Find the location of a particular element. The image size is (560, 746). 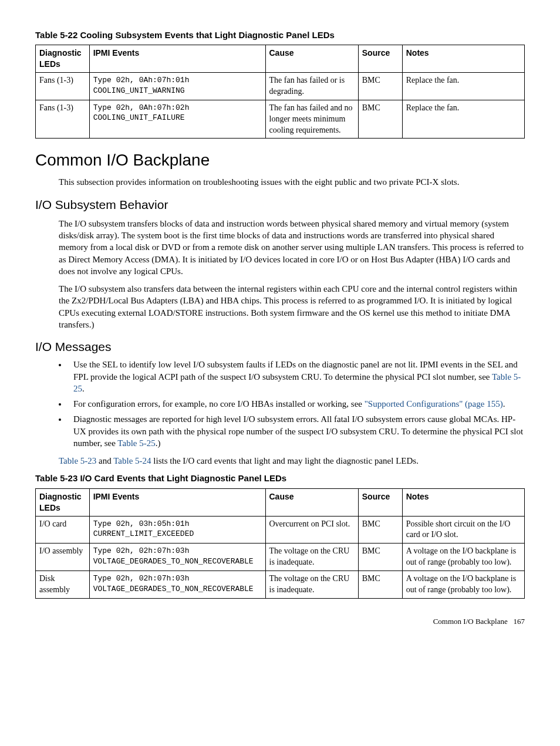

heading-common-io-backplane: Common I/O Backplane is located at coordinates (280, 160).